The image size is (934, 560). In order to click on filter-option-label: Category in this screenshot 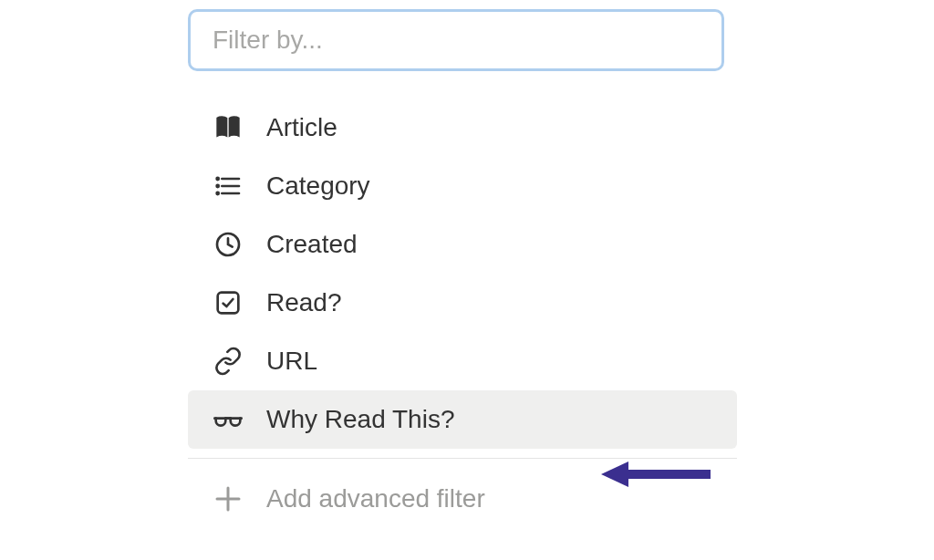, I will do `click(318, 186)`.